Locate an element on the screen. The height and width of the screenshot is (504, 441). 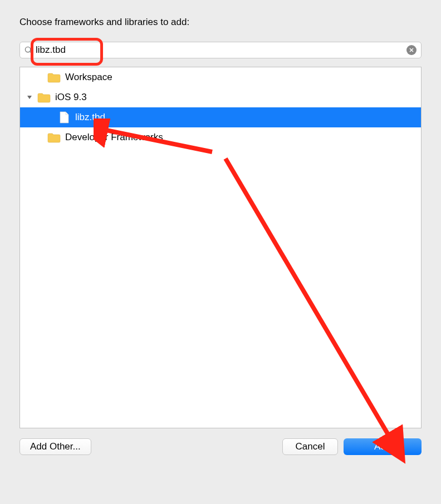
tree-item-label: libz.tbd is located at coordinates (90, 117).